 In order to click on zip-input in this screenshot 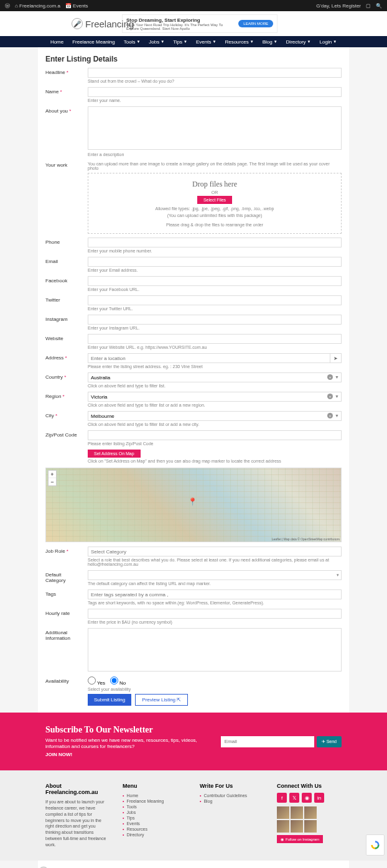, I will do `click(215, 435)`.